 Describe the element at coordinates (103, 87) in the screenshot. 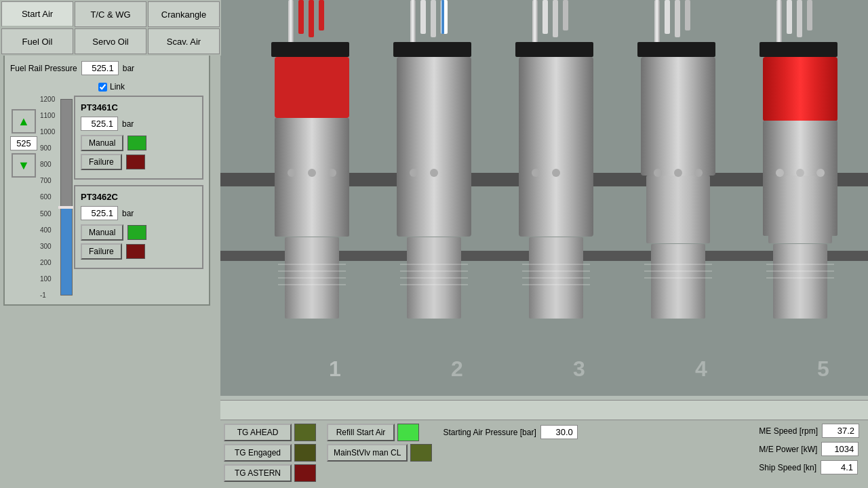

I see `link-checkbox` at that location.